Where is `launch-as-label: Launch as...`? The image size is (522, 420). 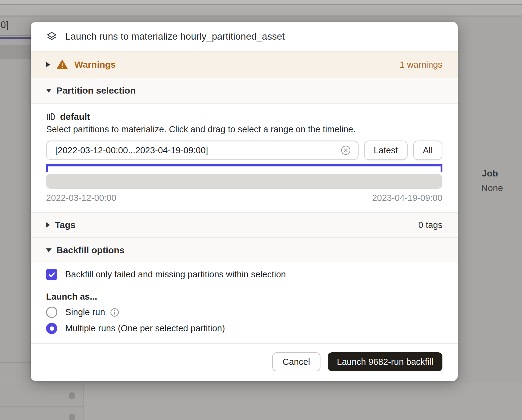
launch-as-label: Launch as... is located at coordinates (244, 297).